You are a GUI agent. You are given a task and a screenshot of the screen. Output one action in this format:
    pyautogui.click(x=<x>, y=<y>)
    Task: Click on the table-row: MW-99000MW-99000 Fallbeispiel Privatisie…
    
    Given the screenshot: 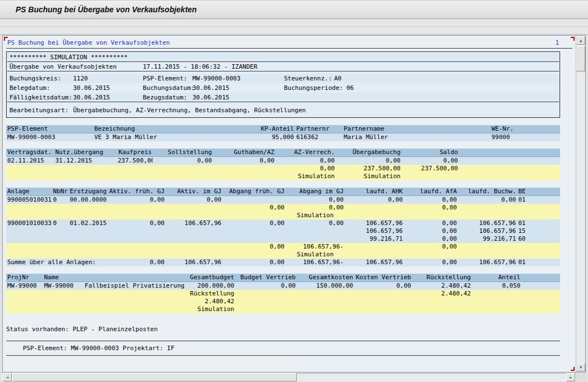 What is the action you would take?
    pyautogui.click(x=283, y=286)
    